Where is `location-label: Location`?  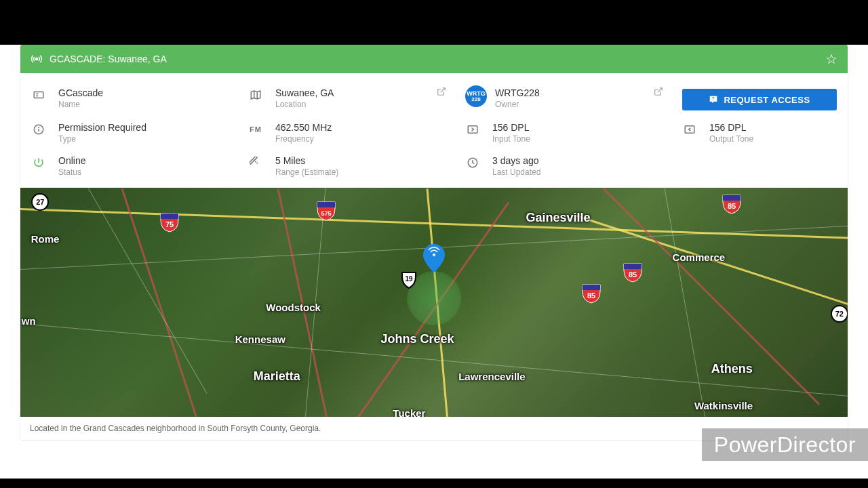
location-label: Location is located at coordinates (304, 104).